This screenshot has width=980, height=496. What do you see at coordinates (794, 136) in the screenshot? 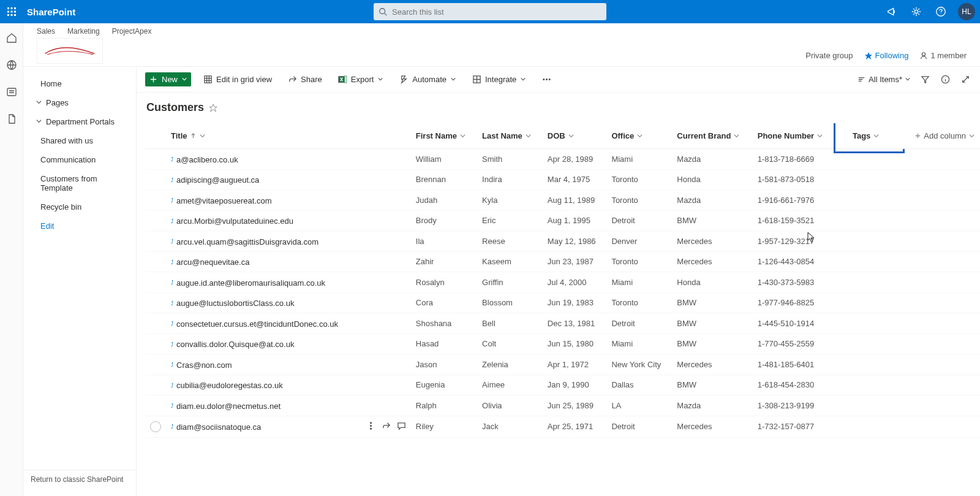
I see `col-phone-number: Phone Number` at bounding box center [794, 136].